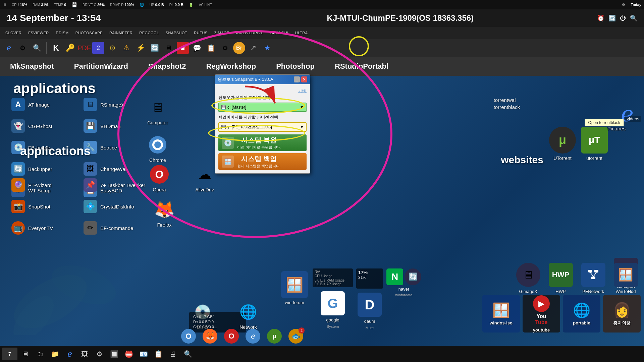  I want to click on toolbar-icon-ie: ℯ, so click(9, 48).